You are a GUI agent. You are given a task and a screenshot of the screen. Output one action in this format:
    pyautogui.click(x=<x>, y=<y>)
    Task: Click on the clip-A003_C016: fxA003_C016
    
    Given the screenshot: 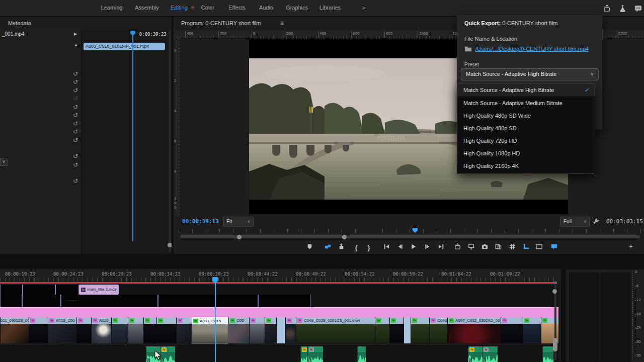 What is the action you would take?
    pyautogui.click(x=210, y=330)
    